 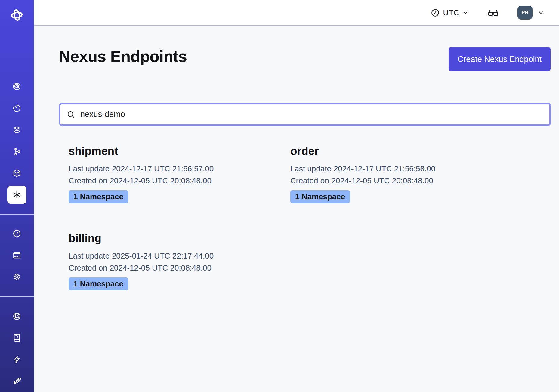 What do you see at coordinates (17, 195) in the screenshot?
I see `sidebar-item-nexus` at bounding box center [17, 195].